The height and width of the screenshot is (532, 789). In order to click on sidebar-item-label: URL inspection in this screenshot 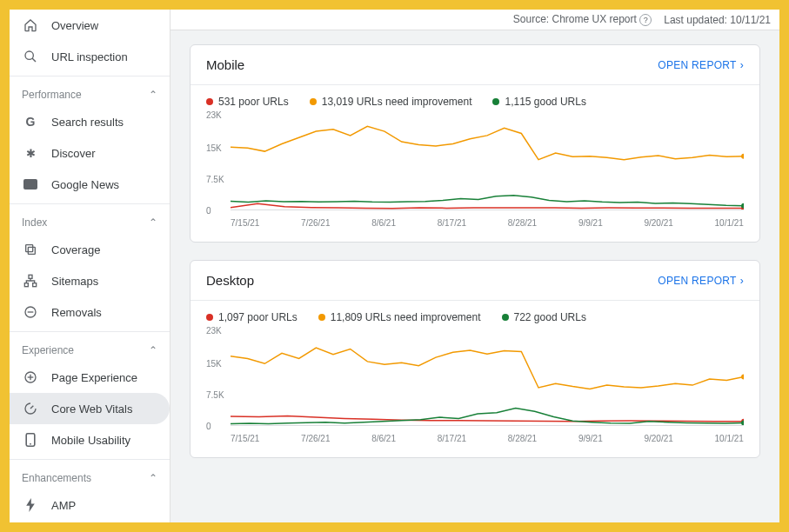, I will do `click(90, 57)`.